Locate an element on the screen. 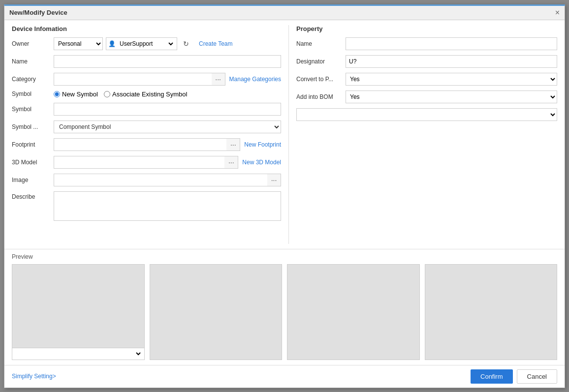 The image size is (569, 392). associate-symbol-label: Associate Existing Symbol is located at coordinates (150, 94).